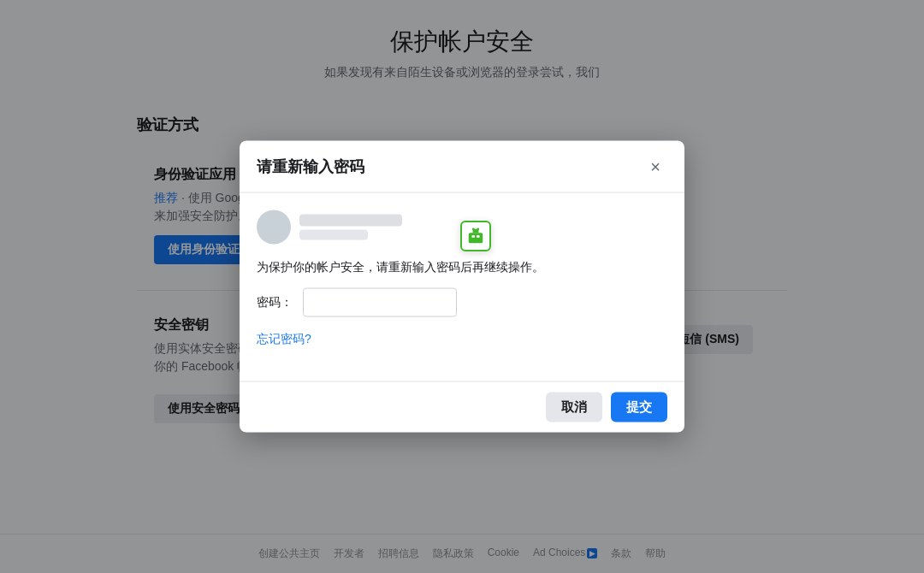 The height and width of the screenshot is (573, 924). Describe the element at coordinates (311, 167) in the screenshot. I see `modal-title: 请重新输入密码` at that location.